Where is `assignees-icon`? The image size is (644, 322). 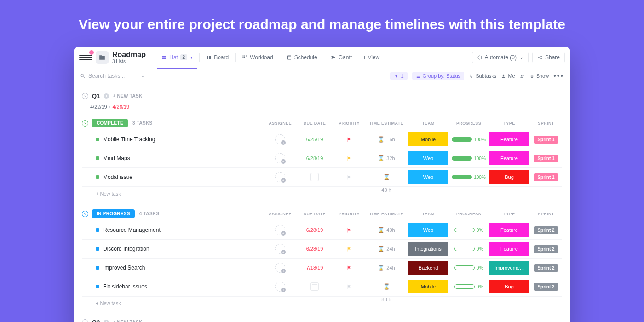
assignees-icon is located at coordinates (523, 76).